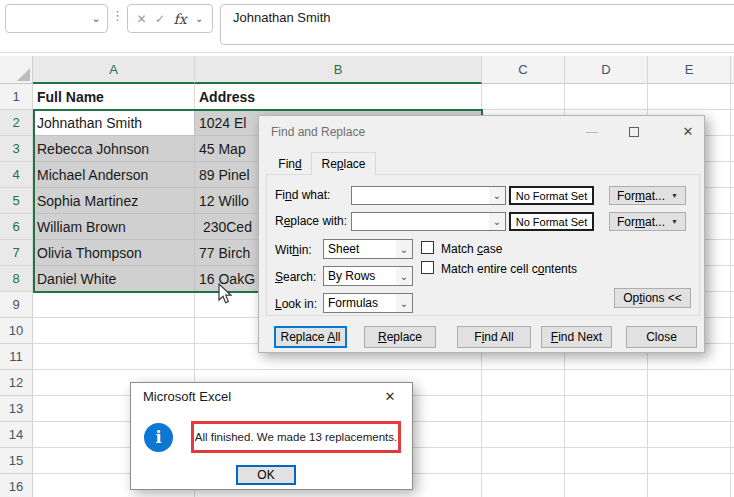 This screenshot has height=497, width=734. What do you see at coordinates (16, 435) in the screenshot?
I see `row-header-14: 14` at bounding box center [16, 435].